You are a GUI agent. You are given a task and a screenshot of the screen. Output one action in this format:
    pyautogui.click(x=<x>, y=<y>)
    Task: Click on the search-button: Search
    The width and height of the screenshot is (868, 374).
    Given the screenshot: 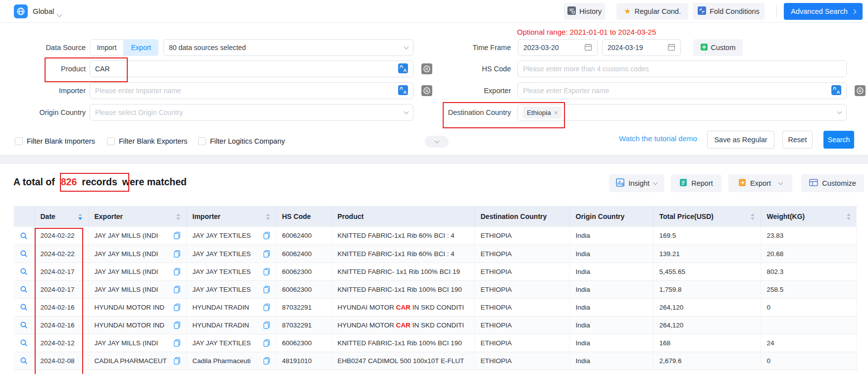 What is the action you would take?
    pyautogui.click(x=839, y=140)
    